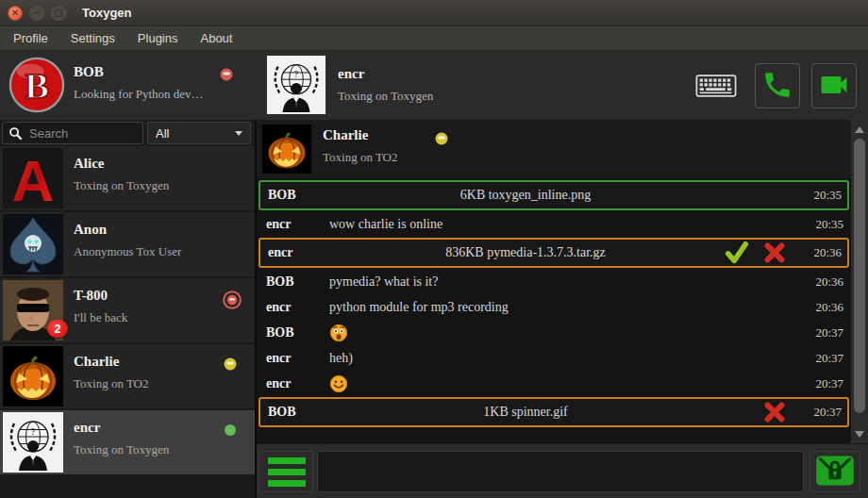 The height and width of the screenshot is (498, 868). I want to click on keyboard-icon, so click(716, 94).